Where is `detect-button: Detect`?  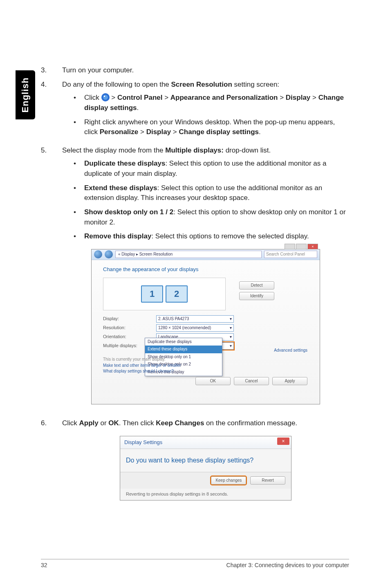 detect-button: Detect is located at coordinates (257, 285).